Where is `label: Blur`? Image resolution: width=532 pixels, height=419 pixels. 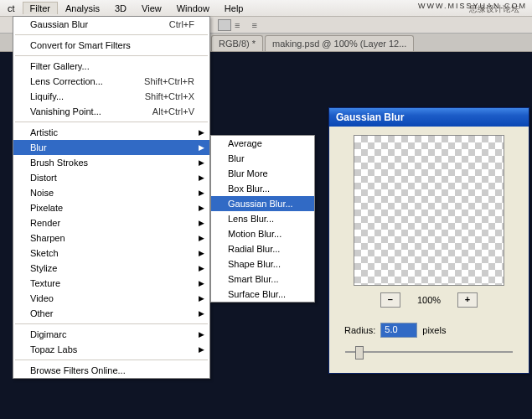
label: Blur is located at coordinates (236, 158).